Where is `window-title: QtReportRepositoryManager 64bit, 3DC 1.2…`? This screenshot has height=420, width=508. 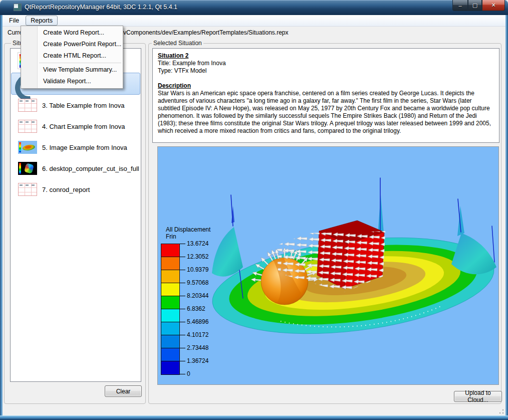
window-title: QtReportRepositoryManager 64bit, 3DC 1.2… is located at coordinates (101, 7).